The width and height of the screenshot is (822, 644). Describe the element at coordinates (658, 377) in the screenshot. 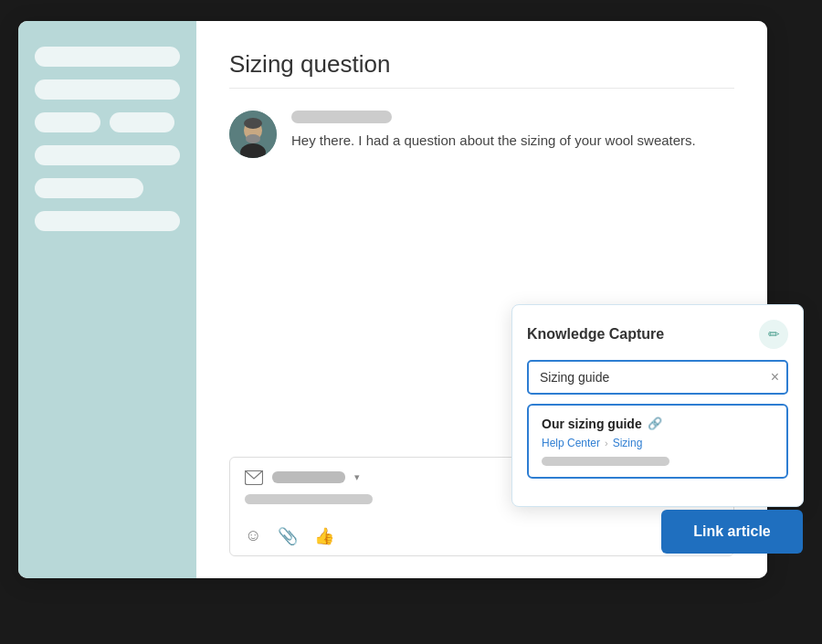

I see `kc-search-input` at that location.